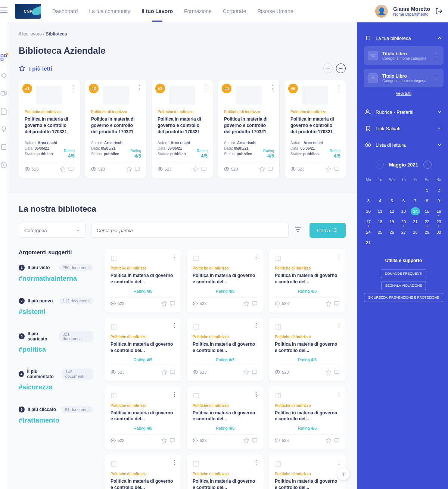 The image size is (448, 489). I want to click on topic-item: 3Il più scaricato321 documenti #politica, so click(56, 342).